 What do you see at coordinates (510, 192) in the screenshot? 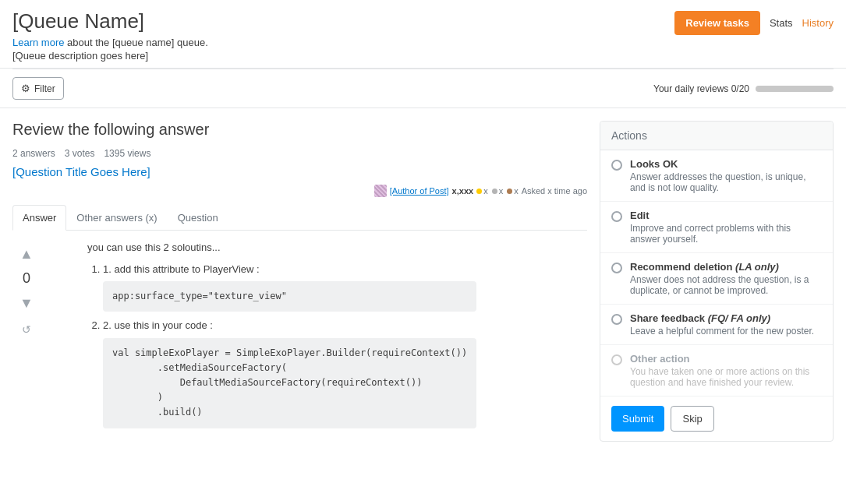
I see `bronze-dot` at bounding box center [510, 192].